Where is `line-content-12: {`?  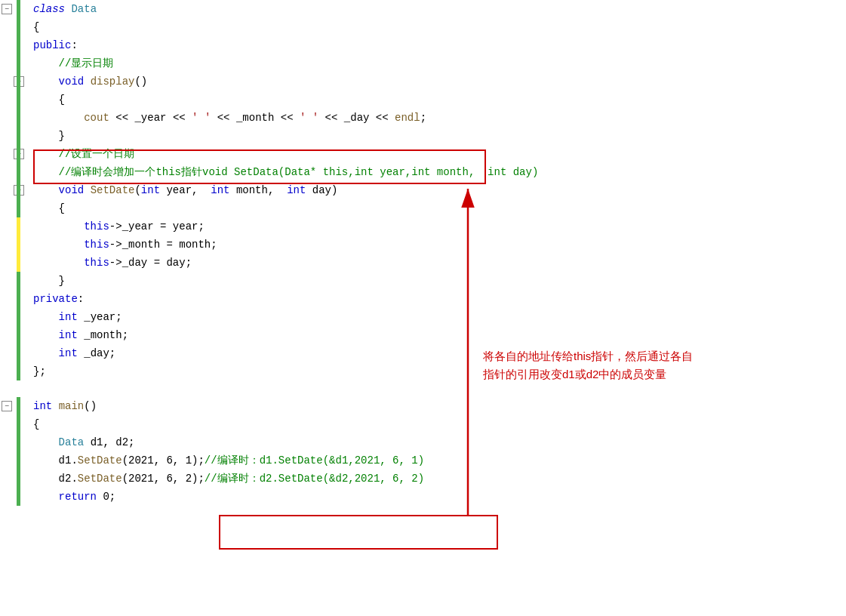
line-content-12: { is located at coordinates (436, 208).